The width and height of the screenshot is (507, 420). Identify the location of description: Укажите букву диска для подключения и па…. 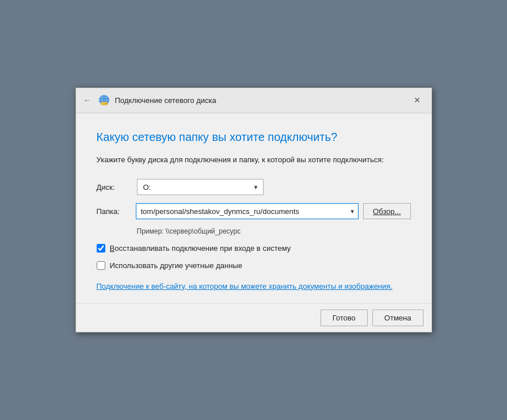
(254, 160).